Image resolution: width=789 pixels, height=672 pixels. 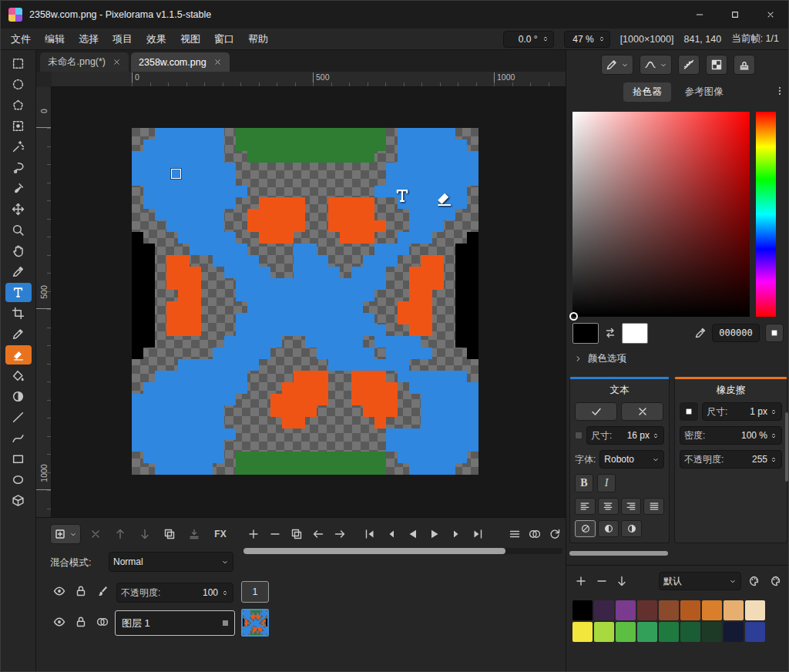 What do you see at coordinates (65, 534) in the screenshot?
I see `add-layer-button` at bounding box center [65, 534].